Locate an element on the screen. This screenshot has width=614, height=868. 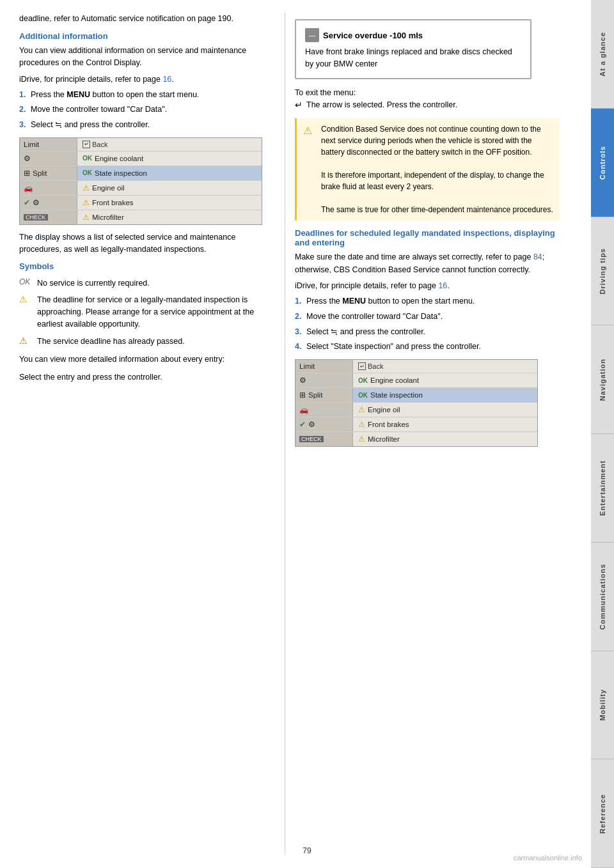
menu-row-front-brakes: ✔ ⚙ ⚠ Front brakes is located at coordinates (141, 203).